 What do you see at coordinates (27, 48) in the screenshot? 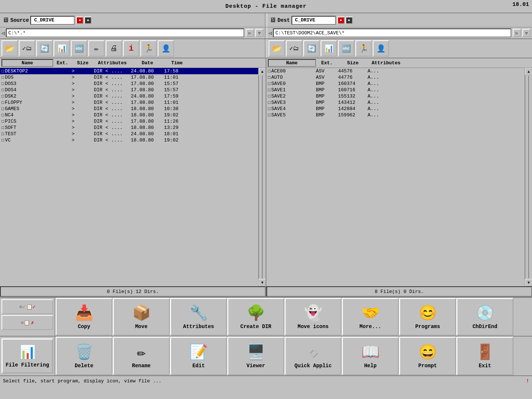
I see `source-tool-select: ✓🗂` at bounding box center [27, 48].